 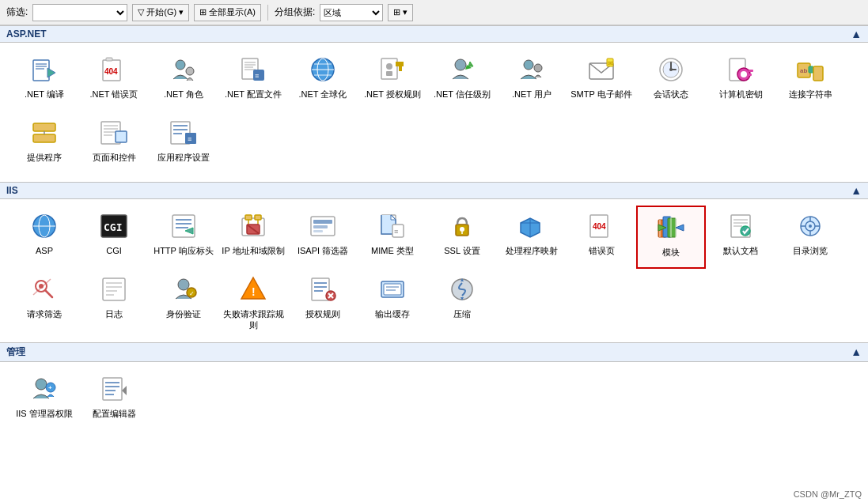 I want to click on net-error-icon: 404, so click(x=114, y=70).